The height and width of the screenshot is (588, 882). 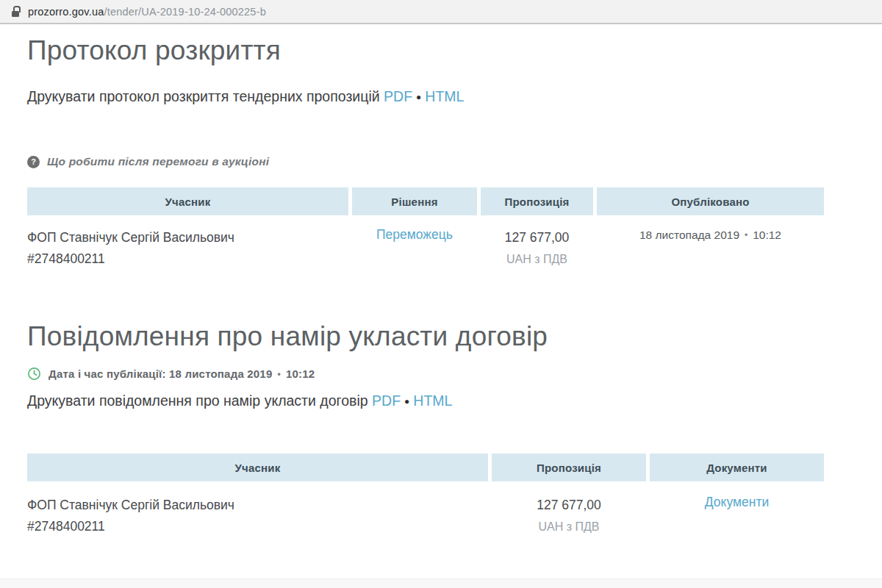 What do you see at coordinates (415, 234) in the screenshot?
I see `decision-winner-link: Переможець` at bounding box center [415, 234].